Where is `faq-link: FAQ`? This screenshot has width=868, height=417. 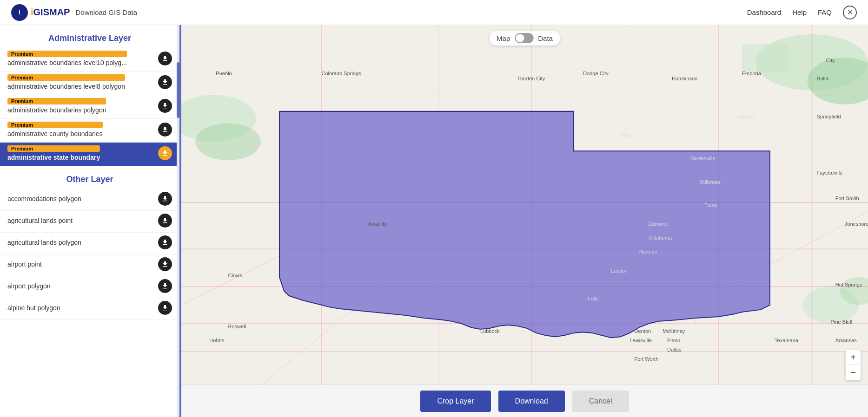
faq-link: FAQ is located at coordinates (825, 12).